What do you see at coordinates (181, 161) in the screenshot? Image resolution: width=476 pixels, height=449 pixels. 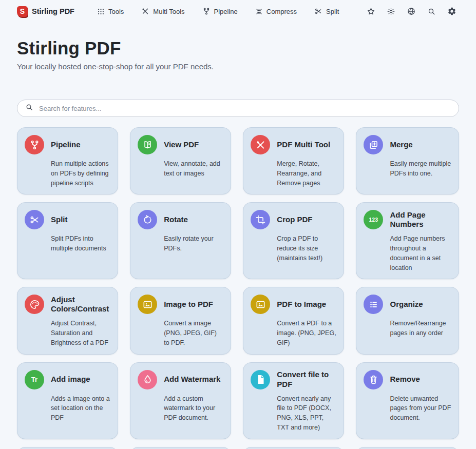 I see `feature-card-view-pdf: View PDF View, annotate, add text or ima…` at bounding box center [181, 161].